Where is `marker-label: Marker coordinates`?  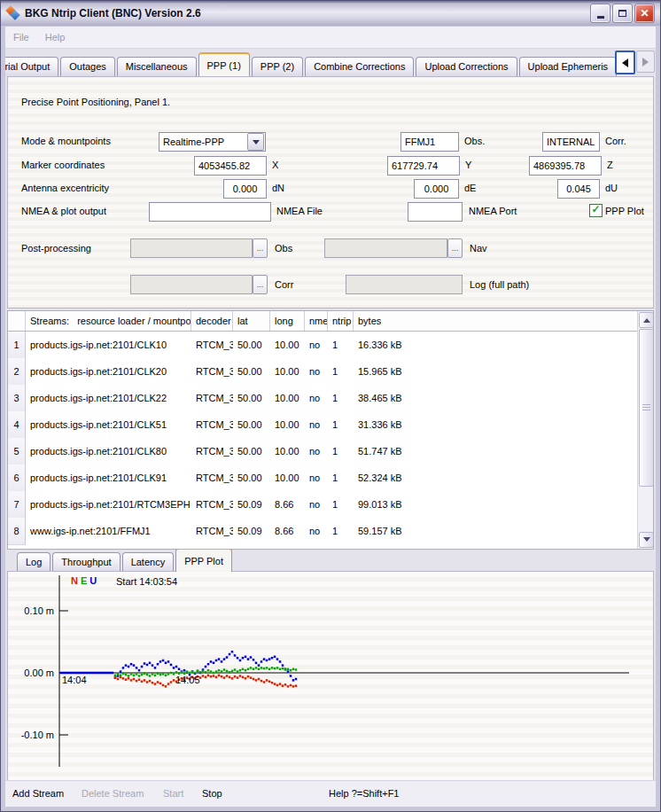
marker-label: Marker coordinates is located at coordinates (63, 165).